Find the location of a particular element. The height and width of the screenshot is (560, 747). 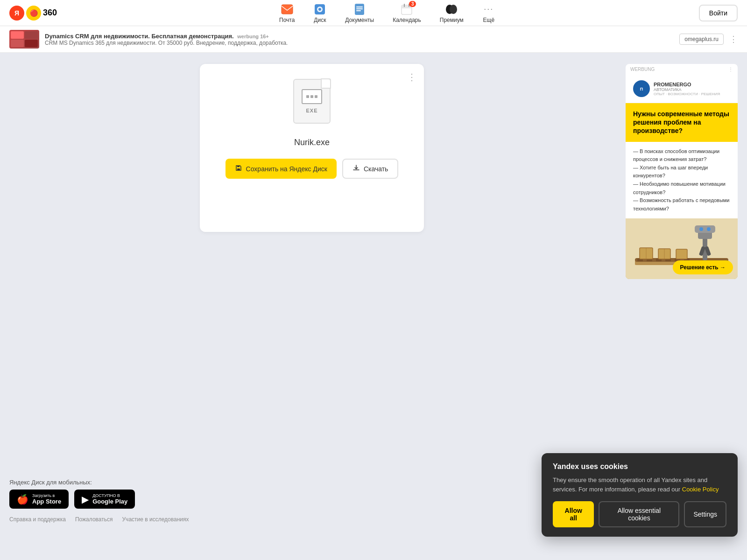

file-ext-label: EXE is located at coordinates (312, 111).